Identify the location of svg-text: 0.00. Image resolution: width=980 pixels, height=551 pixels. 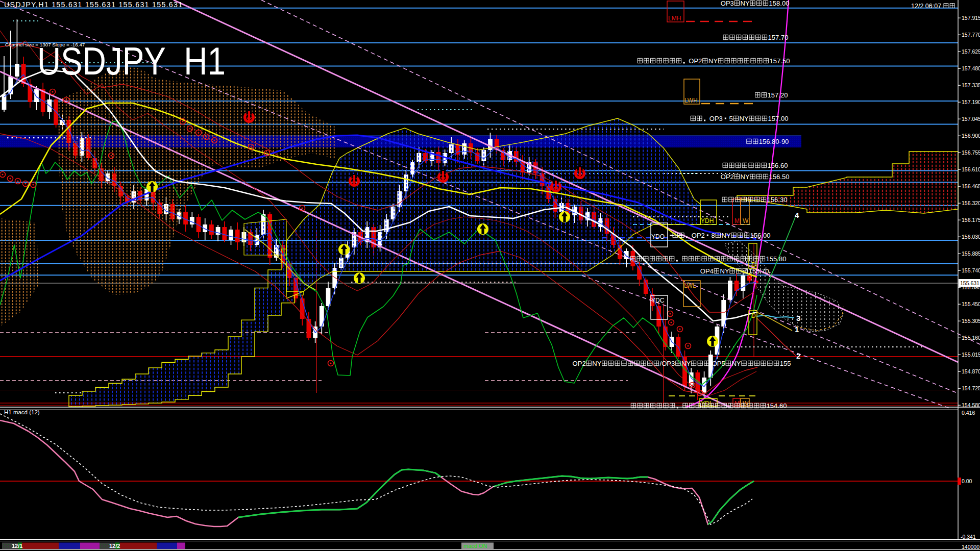
(967, 481).